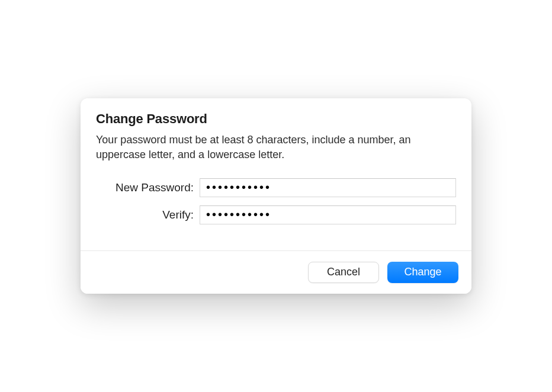  Describe the element at coordinates (148, 188) in the screenshot. I see `new-password-label: New Password:` at that location.